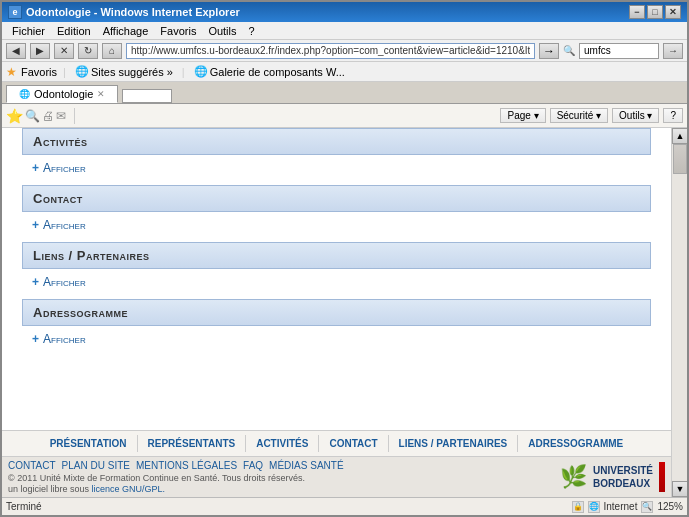  What do you see at coordinates (673, 116) in the screenshot?
I see `help-button: ?` at bounding box center [673, 116].